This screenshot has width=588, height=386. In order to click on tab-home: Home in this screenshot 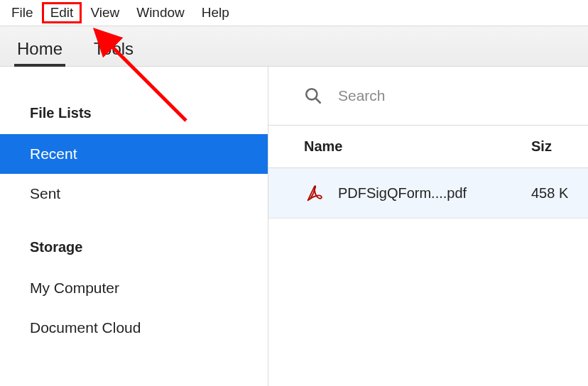, I will do `click(40, 48)`.